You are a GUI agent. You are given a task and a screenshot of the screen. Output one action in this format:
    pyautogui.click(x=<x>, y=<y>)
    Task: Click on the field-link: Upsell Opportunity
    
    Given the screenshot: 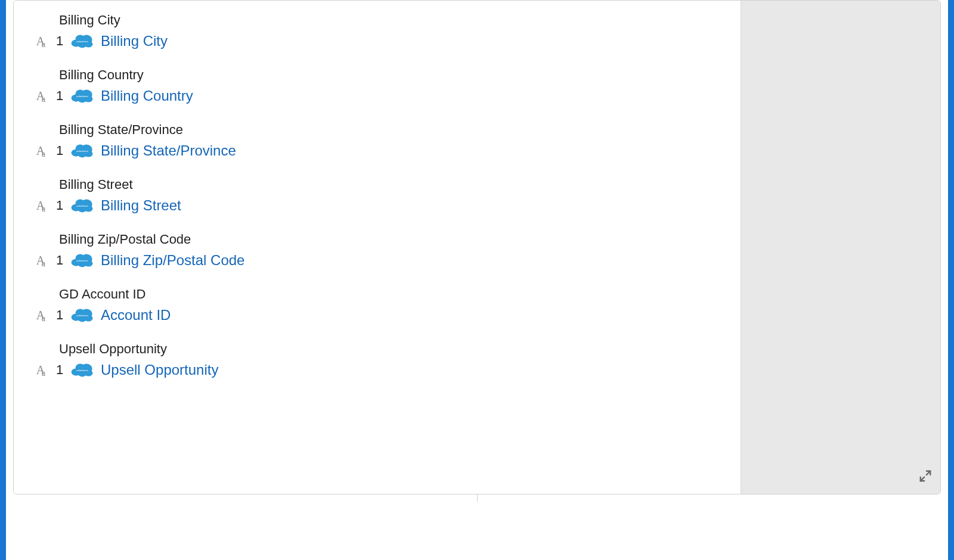 What is the action you would take?
    pyautogui.click(x=160, y=370)
    